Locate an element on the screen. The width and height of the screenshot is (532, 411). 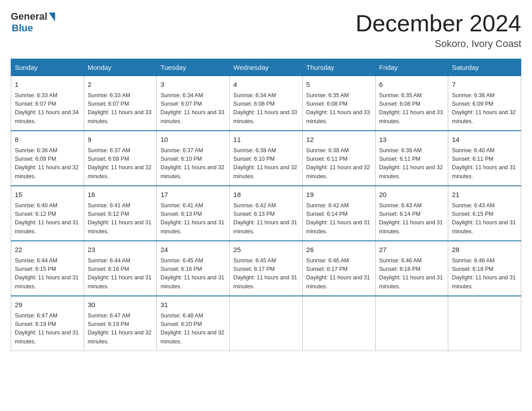
calendar-cell: 10 Sunrise: 6:37 AM Sunset: 6:10 PM Dayl… is located at coordinates (193, 158).